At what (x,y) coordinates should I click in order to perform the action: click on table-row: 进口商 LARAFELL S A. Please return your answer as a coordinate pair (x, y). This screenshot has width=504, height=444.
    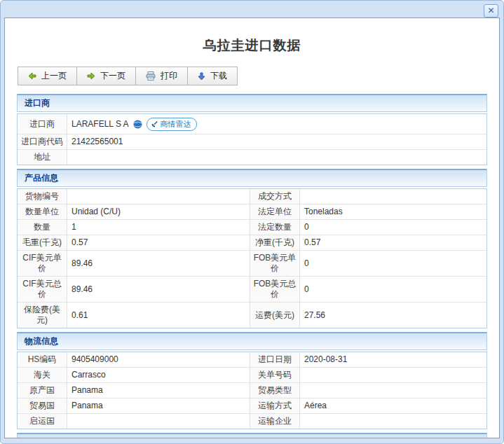
    Looking at the image, I should click on (252, 124).